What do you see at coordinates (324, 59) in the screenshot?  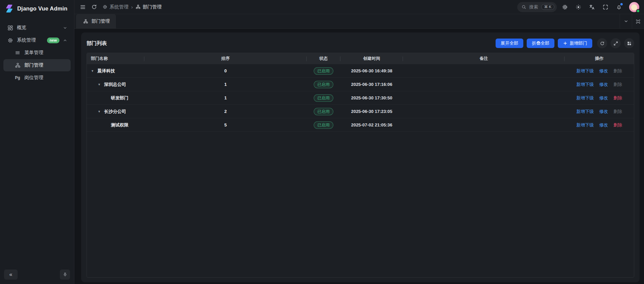 I see `column-header-status: 状态` at bounding box center [324, 59].